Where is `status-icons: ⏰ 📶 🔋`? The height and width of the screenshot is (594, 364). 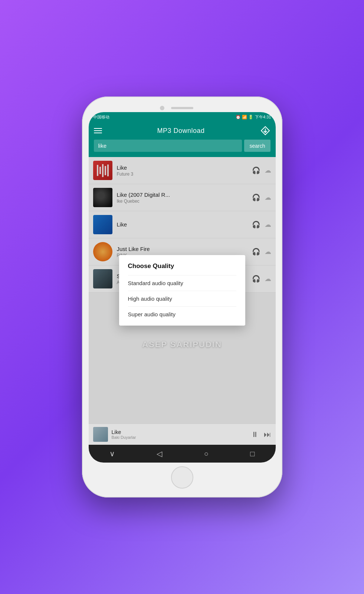 status-icons: ⏰ 📶 🔋 is located at coordinates (245, 117).